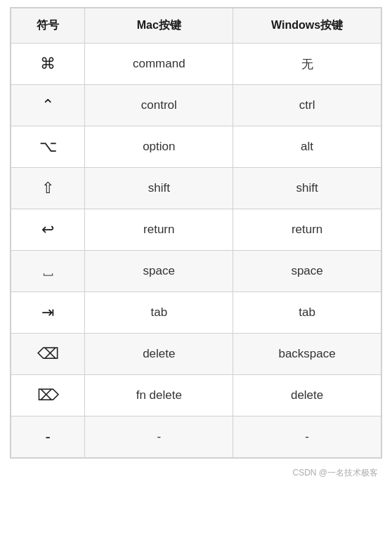 This screenshot has width=392, height=538. Describe the element at coordinates (159, 396) in the screenshot. I see `cell-mac: fn delete` at that location.